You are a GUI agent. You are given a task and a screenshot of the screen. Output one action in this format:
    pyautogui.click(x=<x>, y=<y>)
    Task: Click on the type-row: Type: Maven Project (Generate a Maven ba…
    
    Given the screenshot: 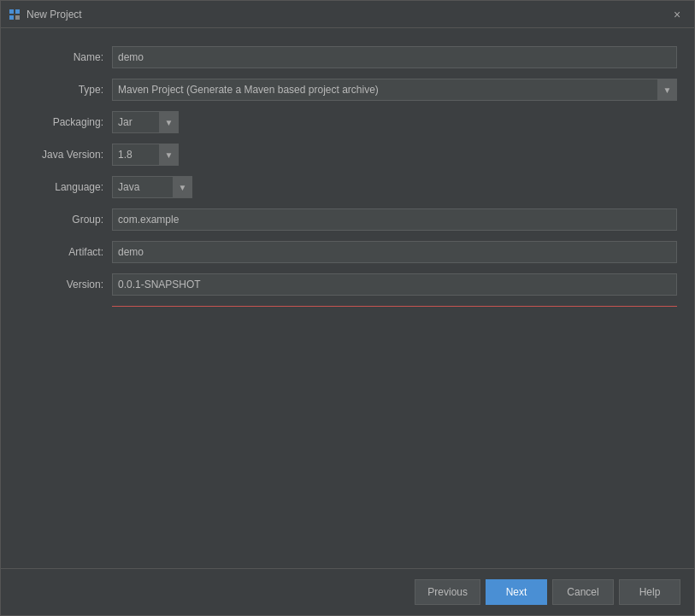 What is the action you would take?
    pyautogui.click(x=347, y=90)
    